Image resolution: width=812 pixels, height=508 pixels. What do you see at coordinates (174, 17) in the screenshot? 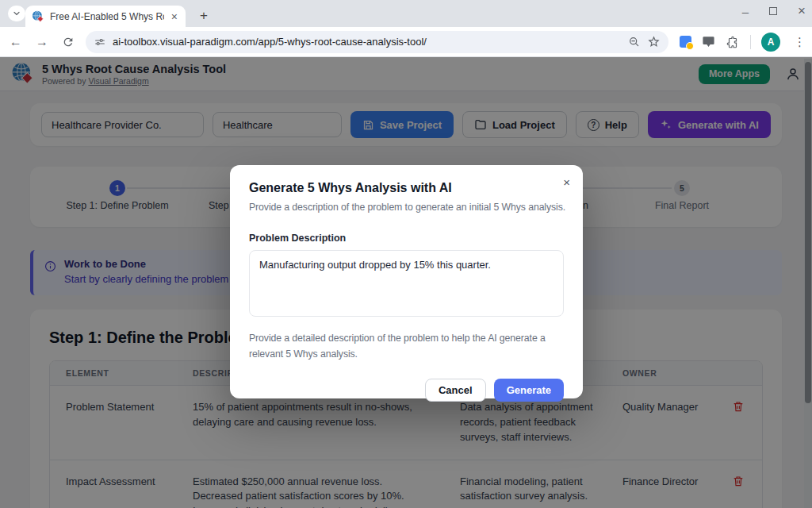
I see `tab-close-icon: ×` at bounding box center [174, 17].